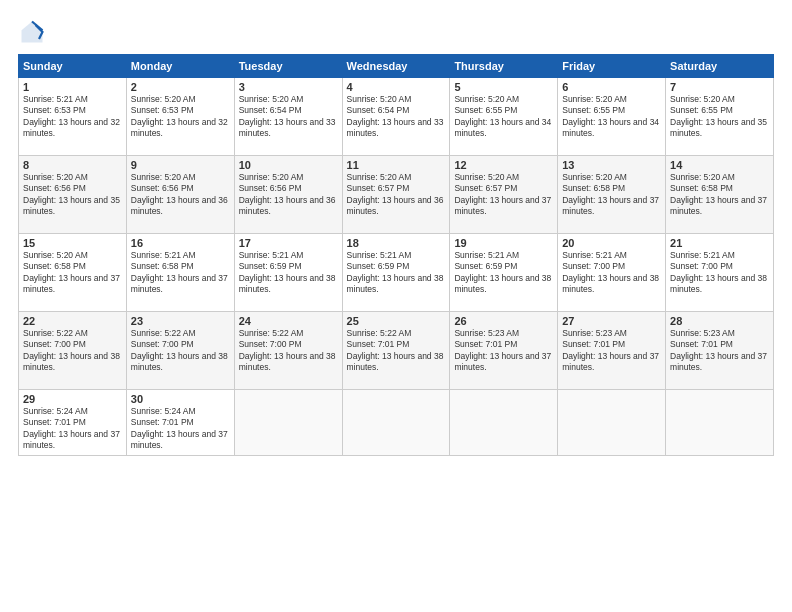 The image size is (792, 612). I want to click on calendar-cell: 27 Sunrise: 5:23 AM Sunset: 7:01 PM Dayl…, so click(612, 351).